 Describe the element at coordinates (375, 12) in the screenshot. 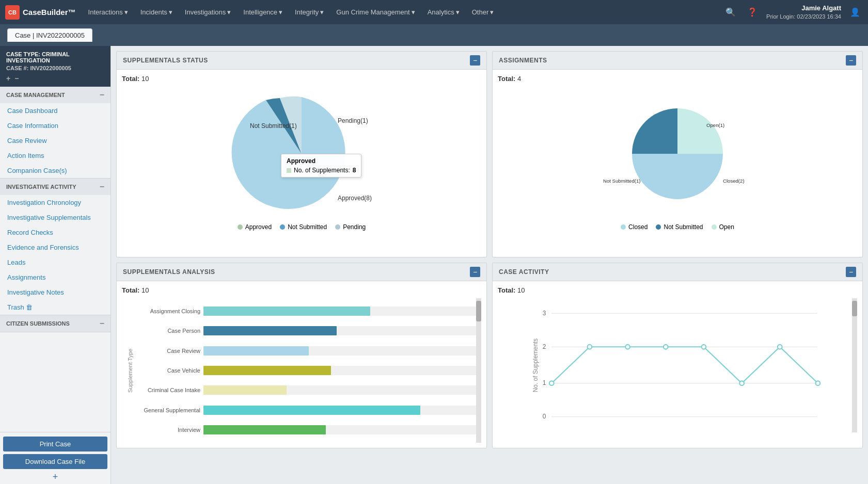

I see `nav-gun-crime: Gun Crime Management ▾` at that location.